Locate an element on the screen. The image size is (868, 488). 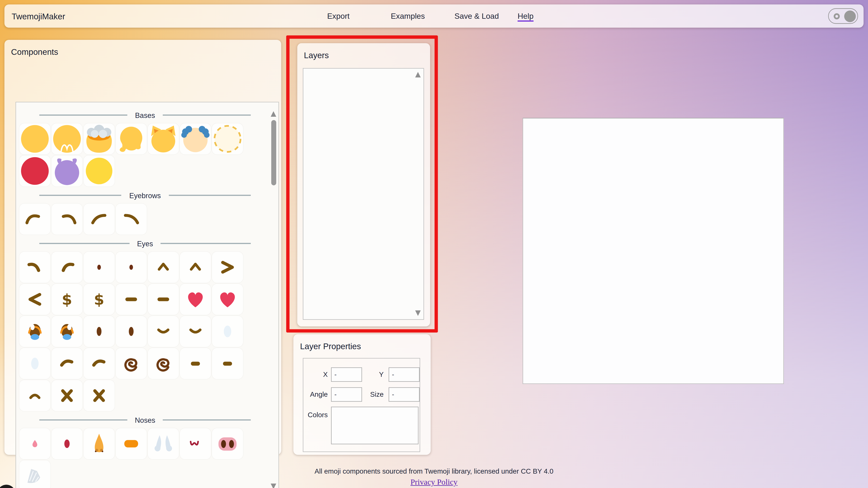
eye-white-oval-right is located at coordinates (35, 363).